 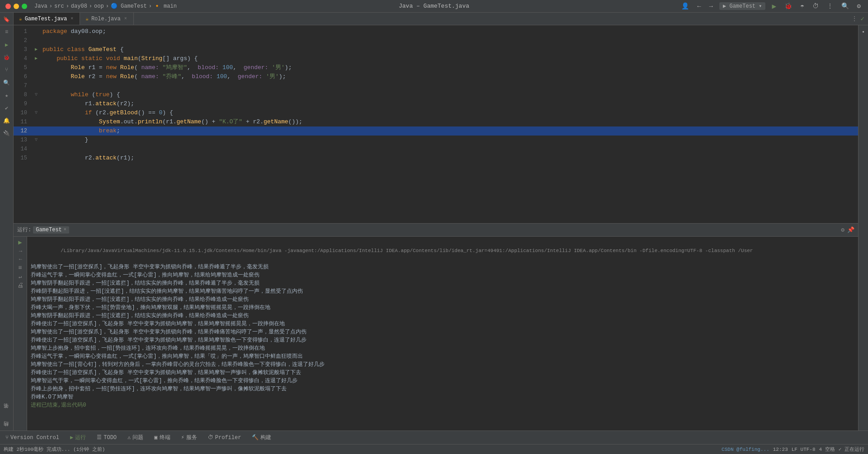 What do you see at coordinates (436, 104) in the screenshot?
I see `code-line-9: 9 r1.attack(r2);` at bounding box center [436, 104].